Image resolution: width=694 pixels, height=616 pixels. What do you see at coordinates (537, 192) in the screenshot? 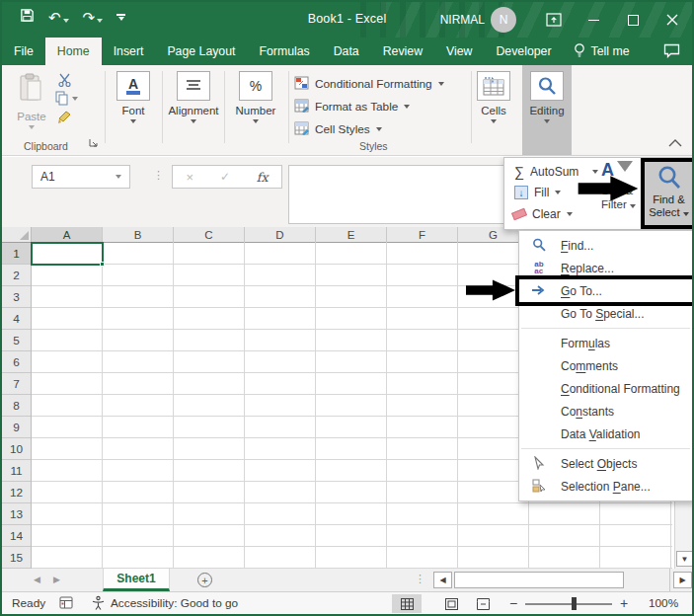
I see `fill-button: ↓ Fill` at bounding box center [537, 192].